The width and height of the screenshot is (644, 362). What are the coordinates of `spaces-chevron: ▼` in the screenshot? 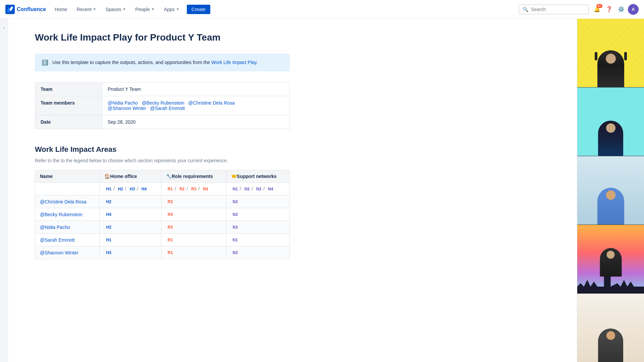 It's located at (124, 9).